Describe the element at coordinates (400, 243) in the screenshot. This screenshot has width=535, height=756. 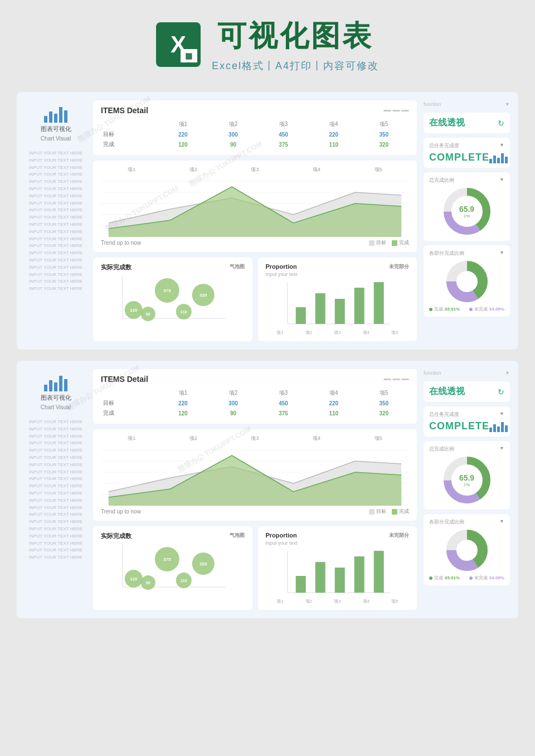
I see `legend-complete: 完成` at that location.